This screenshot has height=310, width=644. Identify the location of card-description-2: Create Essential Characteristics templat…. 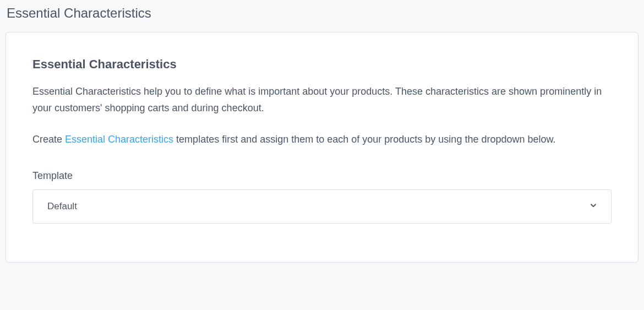
(322, 140).